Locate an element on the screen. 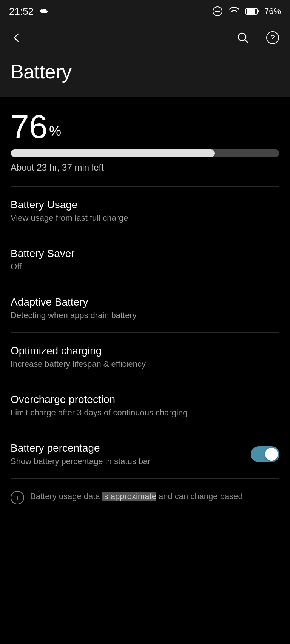  adaptive-battery-content: Adaptive Battery Detecting when apps dra… is located at coordinates (145, 308).